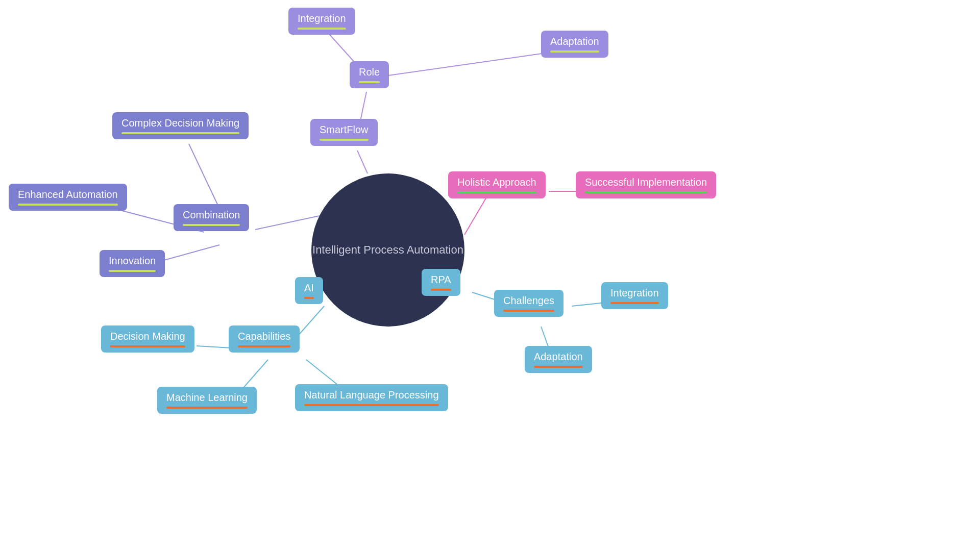 The image size is (980, 551). What do you see at coordinates (264, 337) in the screenshot?
I see `node-label: Capabilities` at bounding box center [264, 337].